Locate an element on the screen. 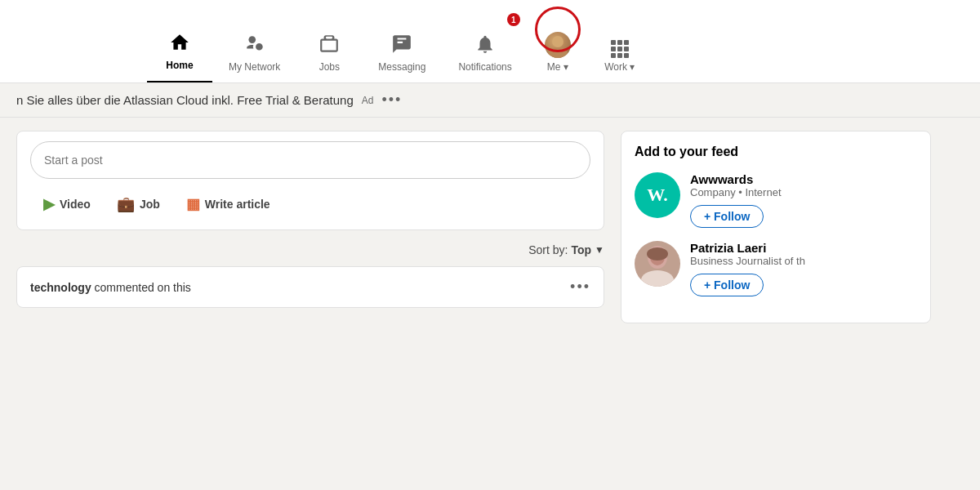 The height and width of the screenshot is (490, 980). feed-suggestions-title: Add to your feed is located at coordinates (776, 152).